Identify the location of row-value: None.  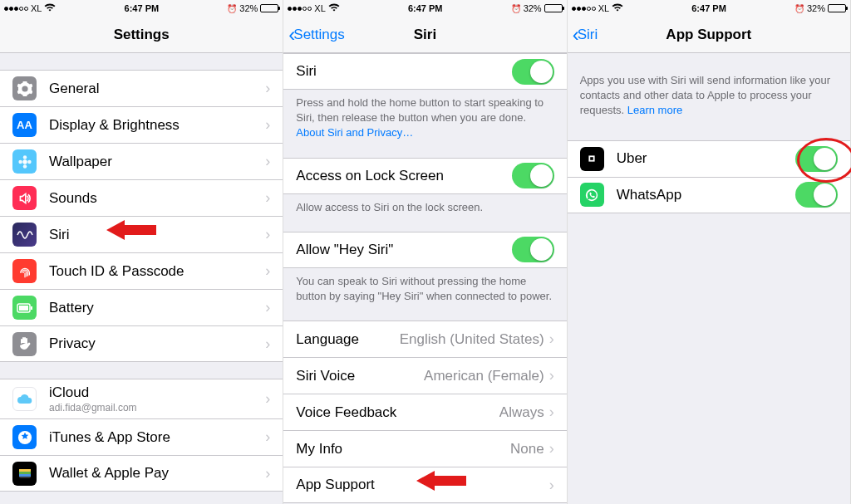
(527, 449).